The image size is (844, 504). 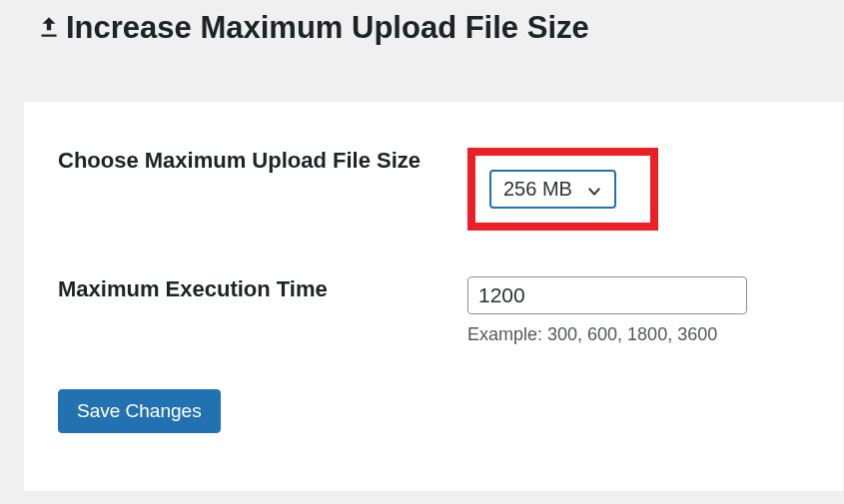 What do you see at coordinates (140, 411) in the screenshot?
I see `save-changes-button: Save Changes` at bounding box center [140, 411].